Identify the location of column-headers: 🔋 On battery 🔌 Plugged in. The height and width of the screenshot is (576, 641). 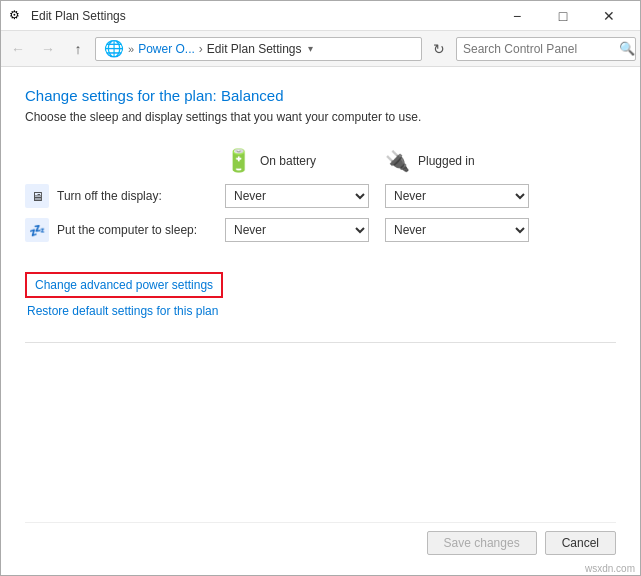
(320, 161).